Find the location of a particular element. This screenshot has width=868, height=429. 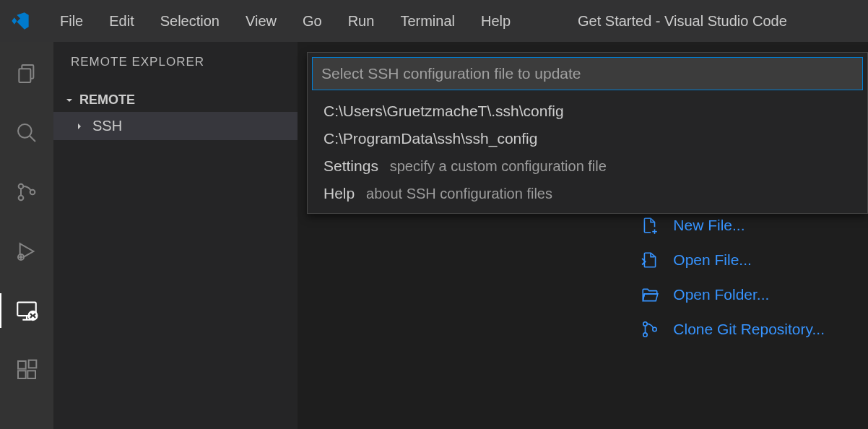

quick-item-description: about SSH configuration files is located at coordinates (459, 194).